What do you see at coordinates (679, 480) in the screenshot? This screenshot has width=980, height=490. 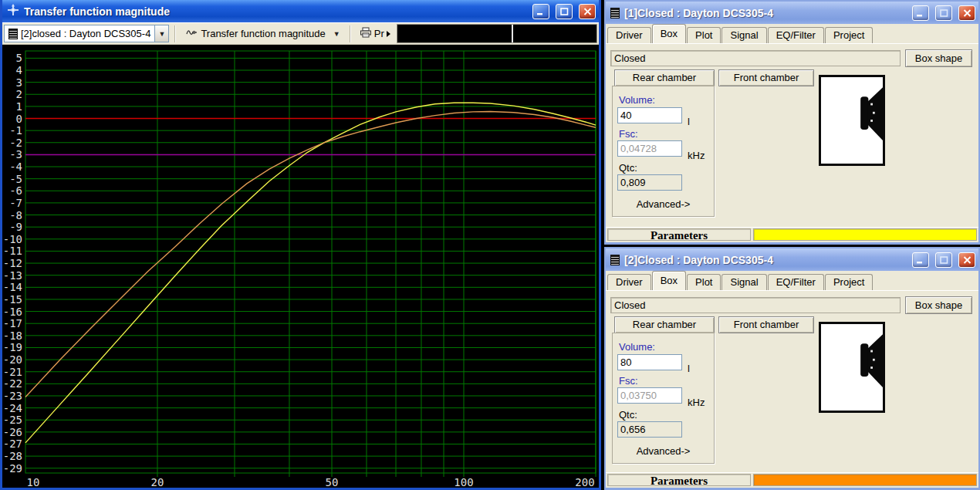 I see `parameters-status-label: Parameters` at bounding box center [679, 480].